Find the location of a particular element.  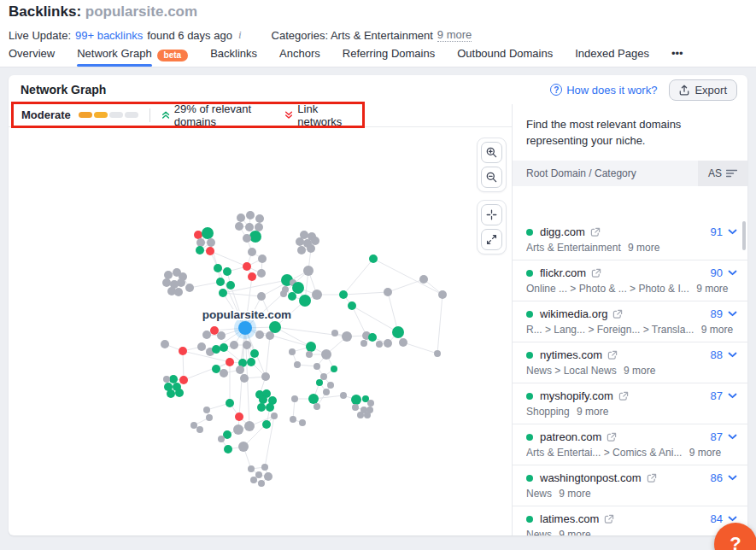

how-does-it-work-link: ? How does it work? is located at coordinates (603, 91).